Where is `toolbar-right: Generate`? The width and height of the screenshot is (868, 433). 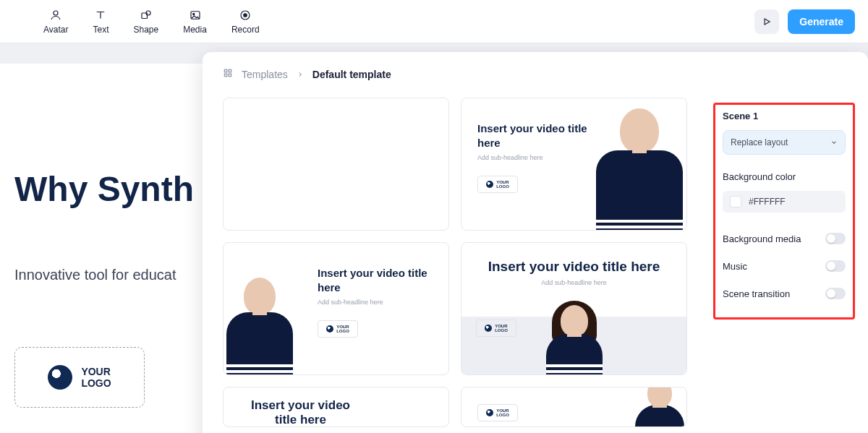 toolbar-right: Generate is located at coordinates (804, 22).